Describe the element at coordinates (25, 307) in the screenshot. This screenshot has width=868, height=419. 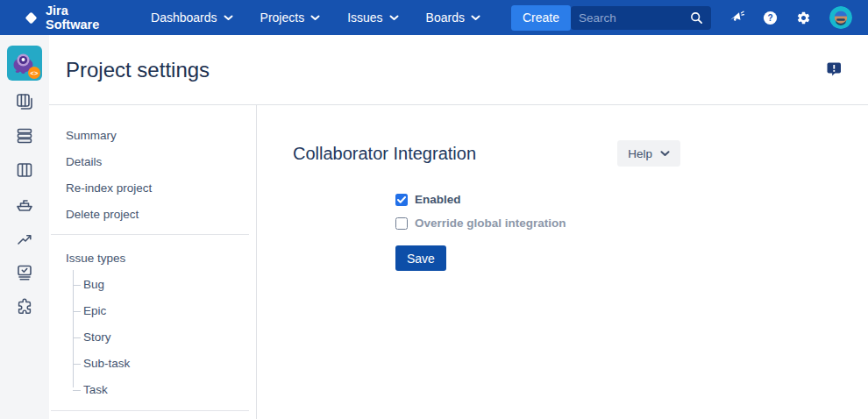
I see `addons-icon` at that location.